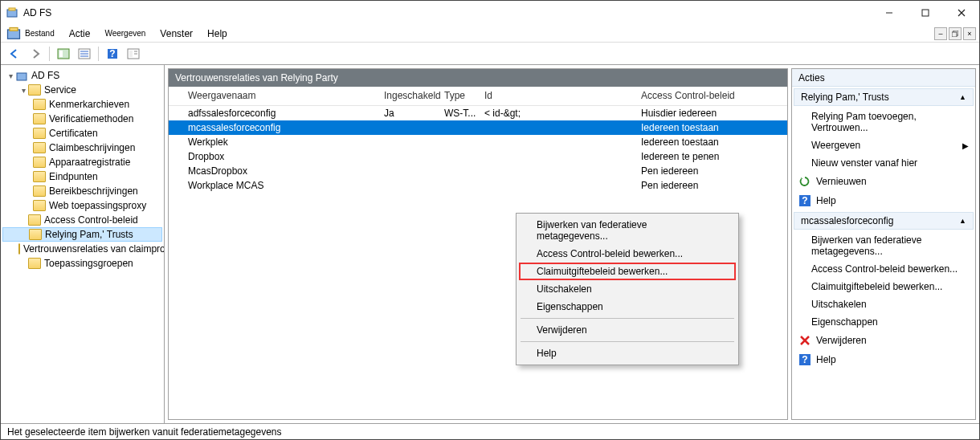 The width and height of the screenshot is (980, 440). What do you see at coordinates (478, 96) in the screenshot?
I see `grid-header: Weergavenaam Ingeschakeld Type Id Access…` at bounding box center [478, 96].